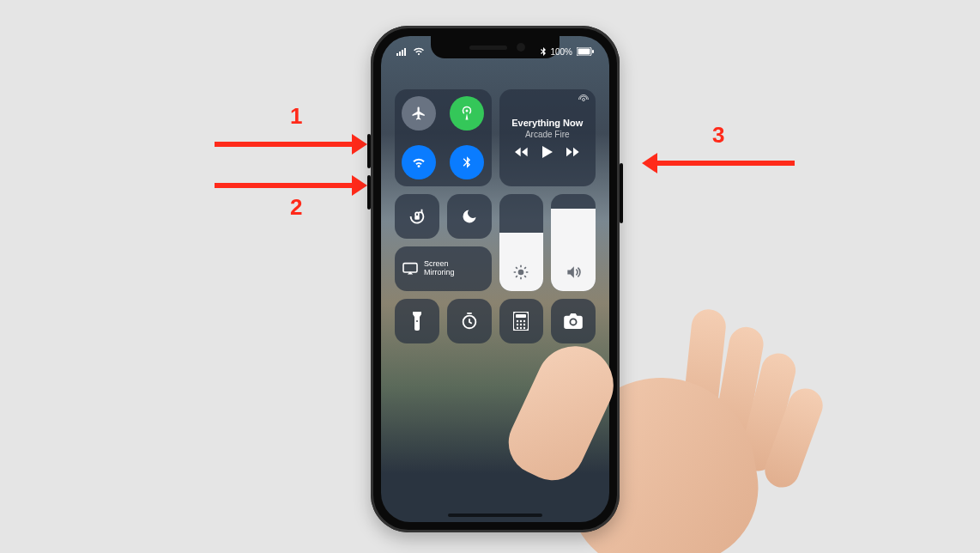  I want to click on annotation-label-2: 2, so click(296, 208).